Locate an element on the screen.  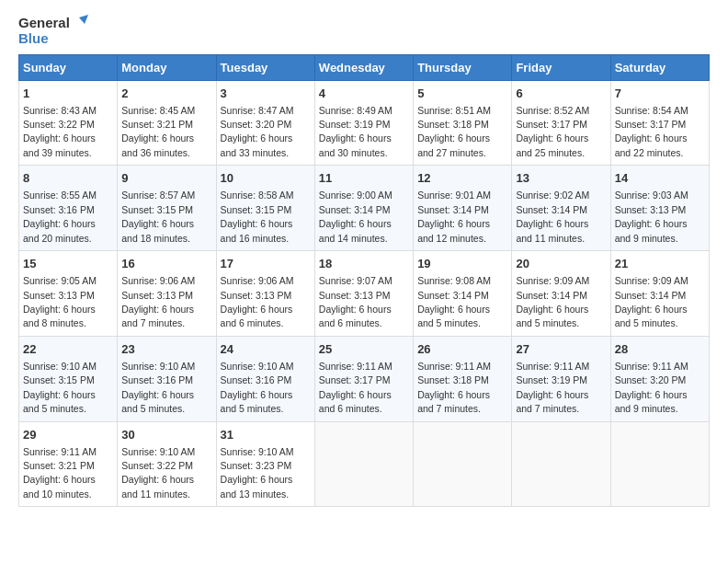
calendar-cell: 30Sunrise: 9:10 AM Sunset: 3:22 PM Dayli… is located at coordinates (167, 464).